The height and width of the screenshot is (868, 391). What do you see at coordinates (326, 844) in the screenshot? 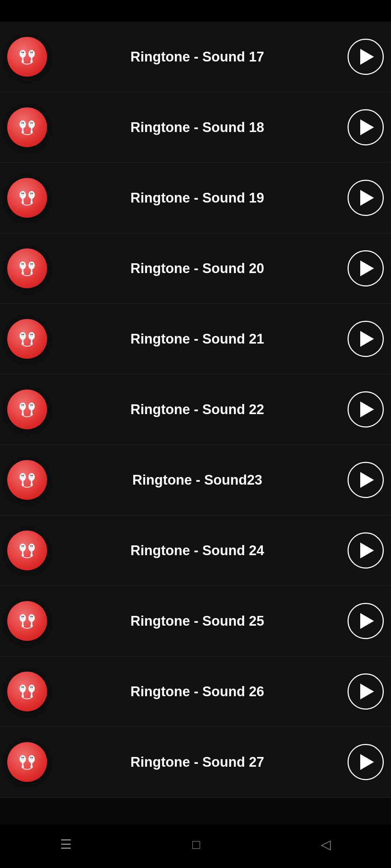
I see `back-icon: ◁` at bounding box center [326, 844].